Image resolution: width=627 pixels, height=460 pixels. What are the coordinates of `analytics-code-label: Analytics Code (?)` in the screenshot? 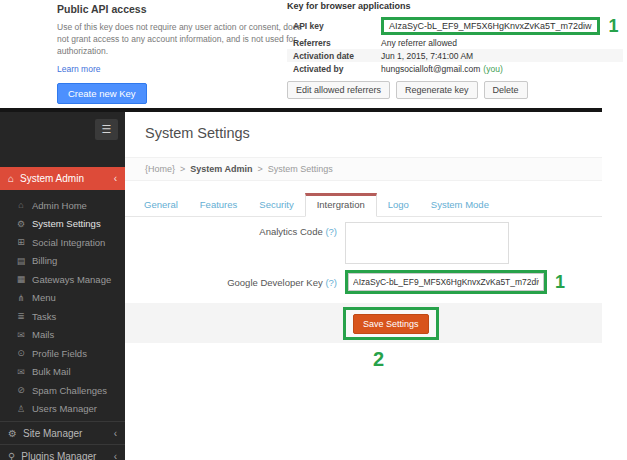 It's located at (235, 230).